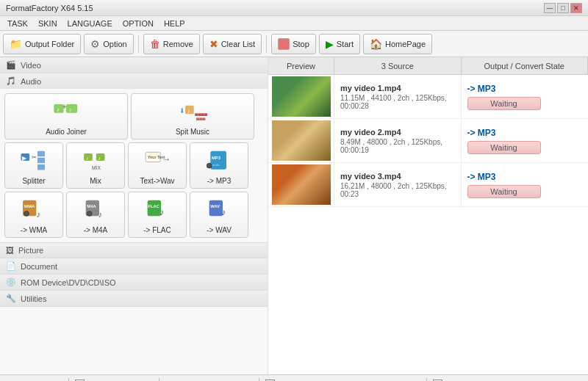 This screenshot has height=381, width=588. Describe the element at coordinates (576, 8) in the screenshot. I see `close-button: ✕` at that location.